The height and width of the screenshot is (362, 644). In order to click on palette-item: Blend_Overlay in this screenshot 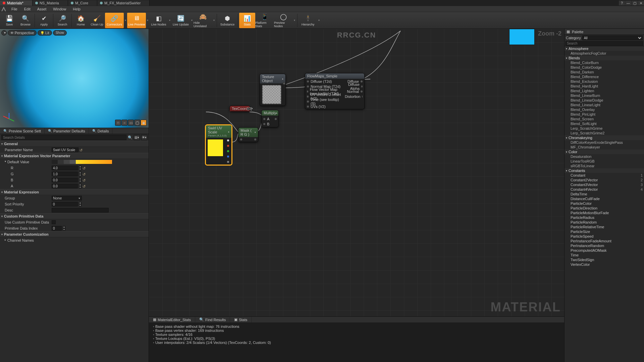, I will do `click(604, 110)`.